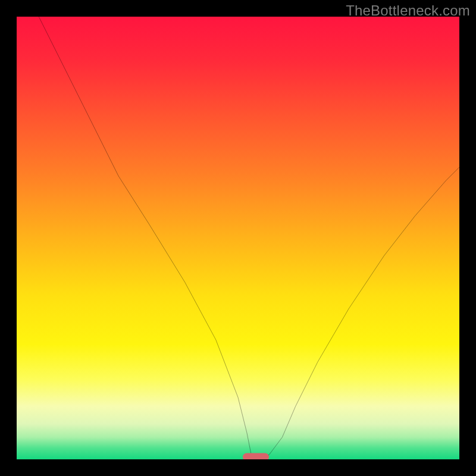 The image size is (476, 476). Describe the element at coordinates (256, 456) in the screenshot. I see `optimal-marker` at that location.